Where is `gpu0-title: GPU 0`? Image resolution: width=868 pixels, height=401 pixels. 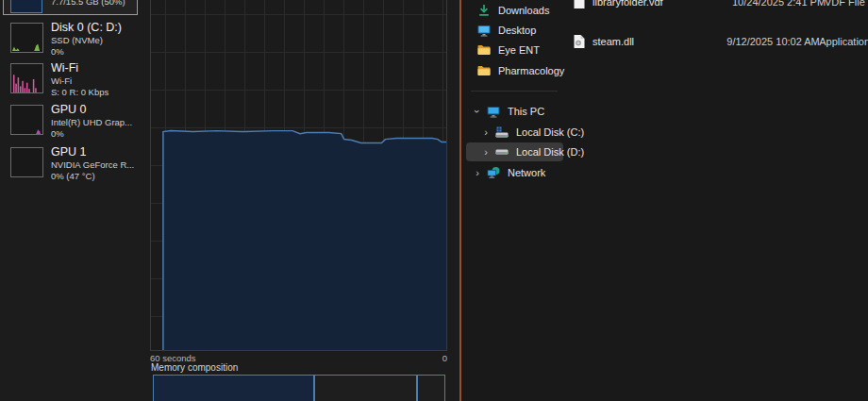 gpu0-title: GPU 0 is located at coordinates (95, 109).